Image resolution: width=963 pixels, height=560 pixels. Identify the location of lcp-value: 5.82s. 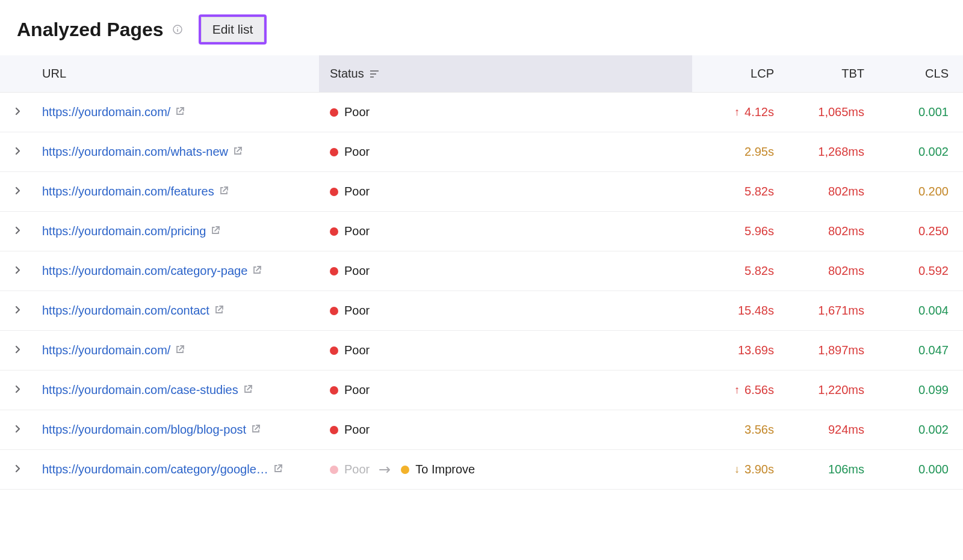
(760, 271).